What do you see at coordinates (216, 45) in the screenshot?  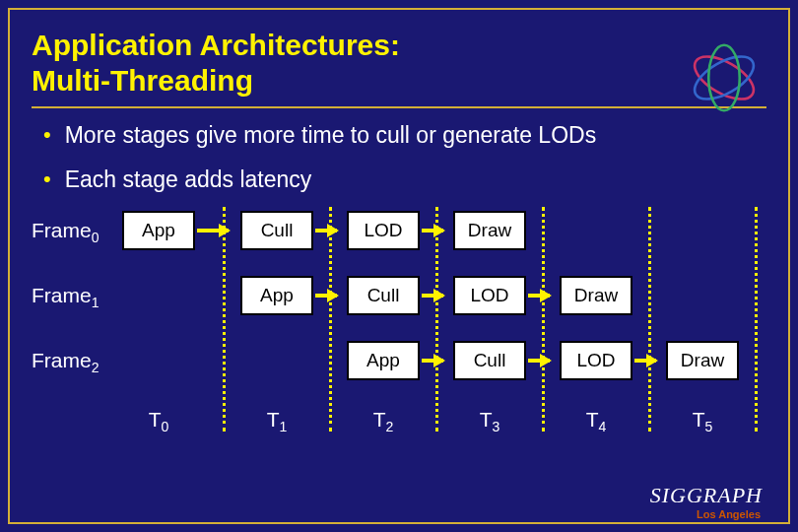 I see `title-line-1: Application Architectures:` at bounding box center [216, 45].